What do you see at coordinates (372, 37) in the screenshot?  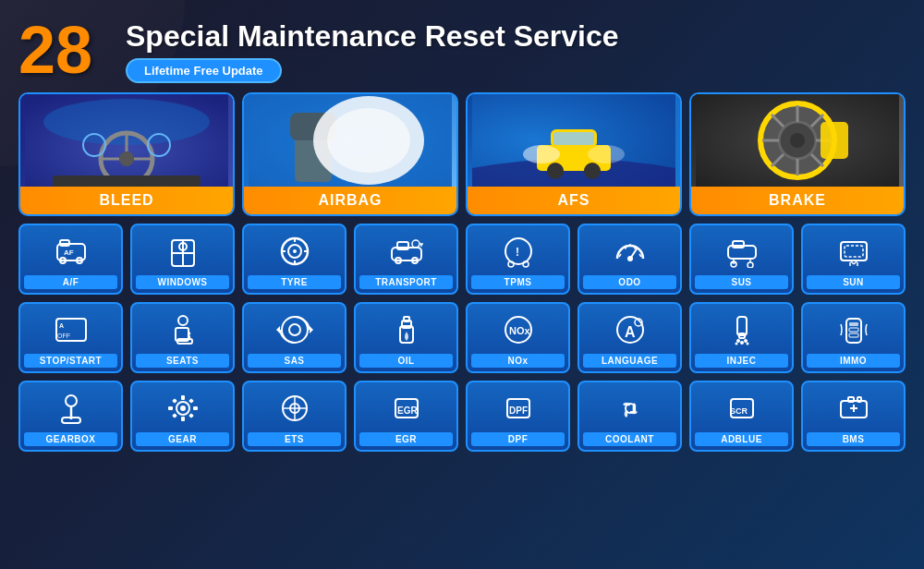 I see `page-title: Special Maintenance Reset Service` at bounding box center [372, 37].